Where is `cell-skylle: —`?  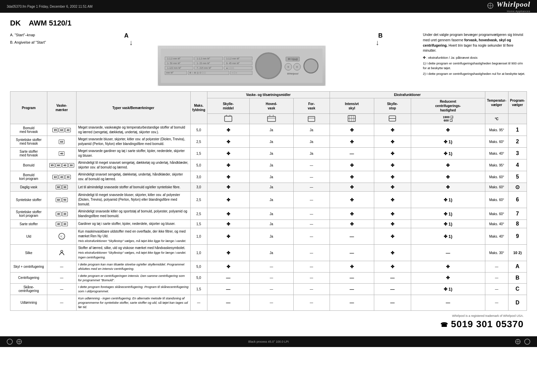 cell-skylle: — is located at coordinates (228, 303).